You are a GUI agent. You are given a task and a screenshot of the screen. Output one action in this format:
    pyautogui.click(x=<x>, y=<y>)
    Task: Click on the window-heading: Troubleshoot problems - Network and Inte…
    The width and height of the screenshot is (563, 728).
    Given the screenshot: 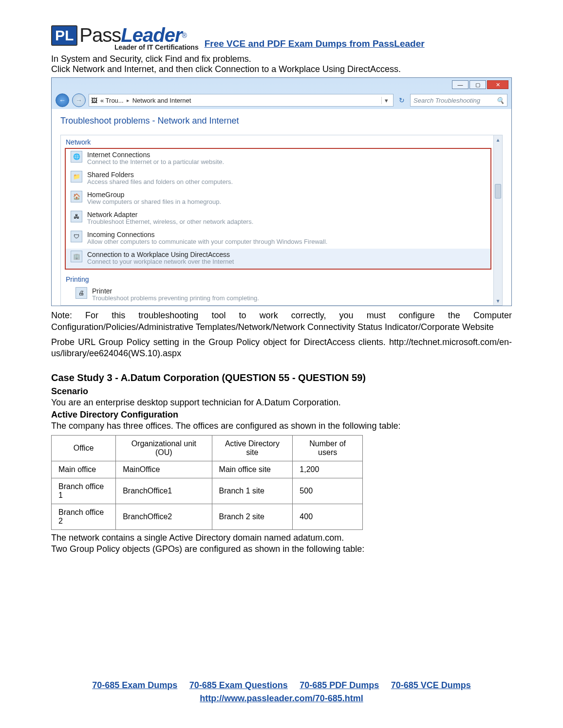 What is the action you would take?
    pyautogui.click(x=282, y=121)
    